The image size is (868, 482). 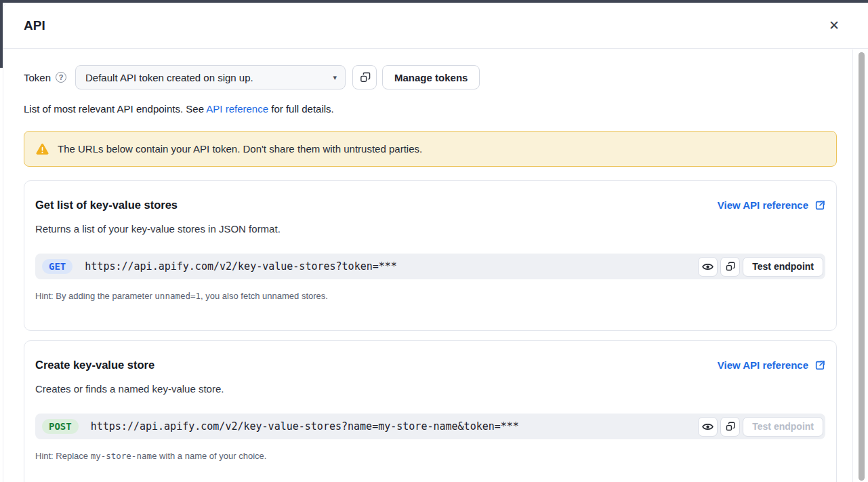 What do you see at coordinates (335, 77) in the screenshot?
I see `chevron-down-icon: ▾` at bounding box center [335, 77].